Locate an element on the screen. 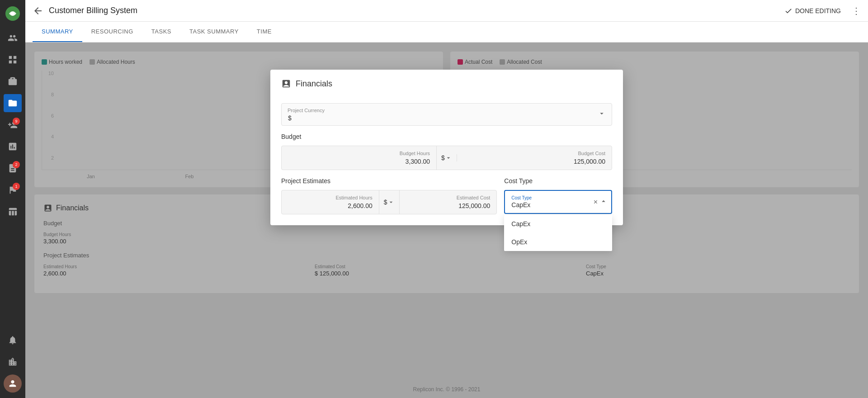 The width and height of the screenshot is (868, 398). cost-type-clear-button: × is located at coordinates (596, 202).